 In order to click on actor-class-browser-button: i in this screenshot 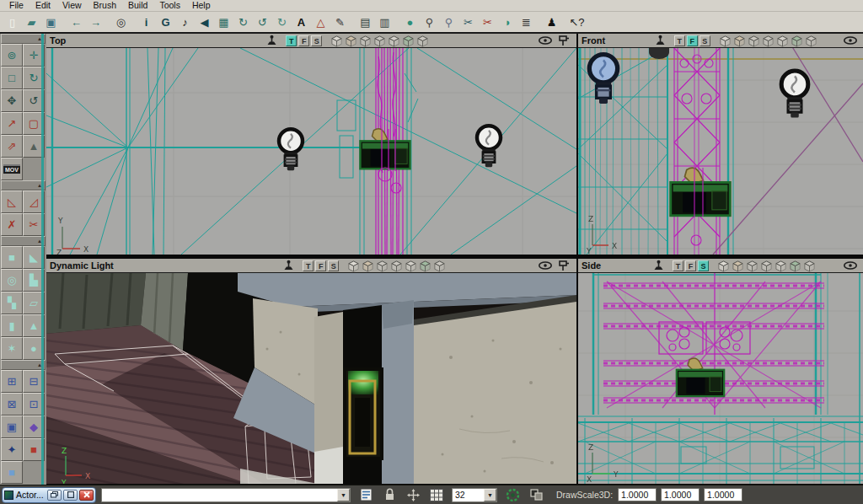, I will do `click(147, 22)`.